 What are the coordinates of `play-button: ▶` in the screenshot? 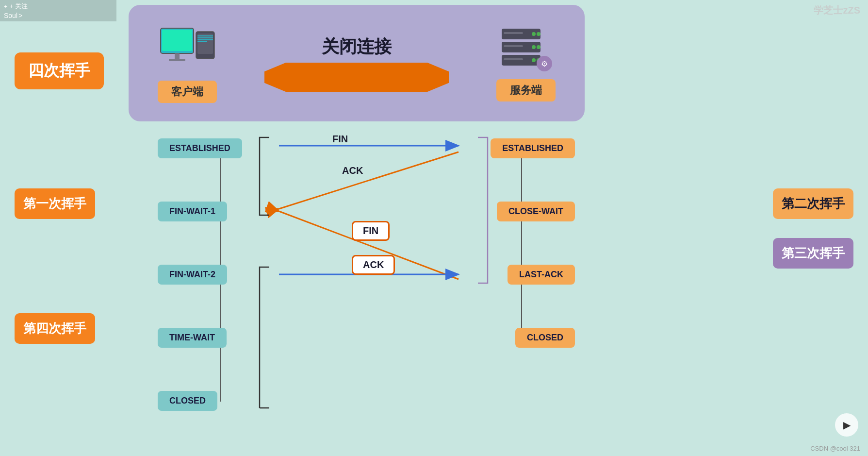 It's located at (847, 425).